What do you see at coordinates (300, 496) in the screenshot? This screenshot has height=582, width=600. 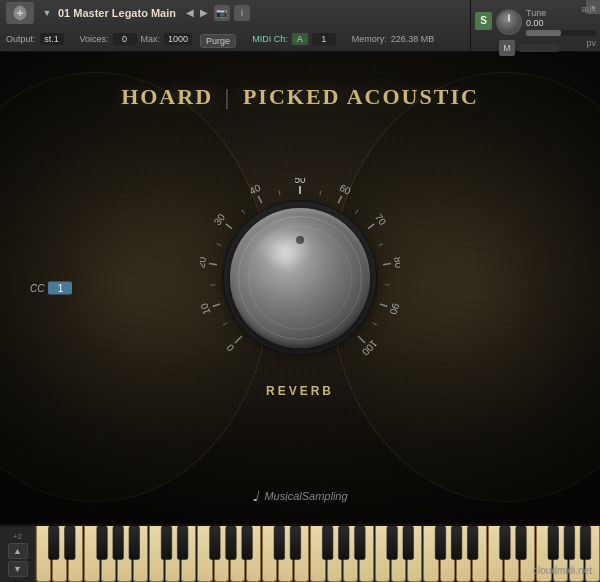 I see `brand-logo: ♩ MusicalSampling` at bounding box center [300, 496].